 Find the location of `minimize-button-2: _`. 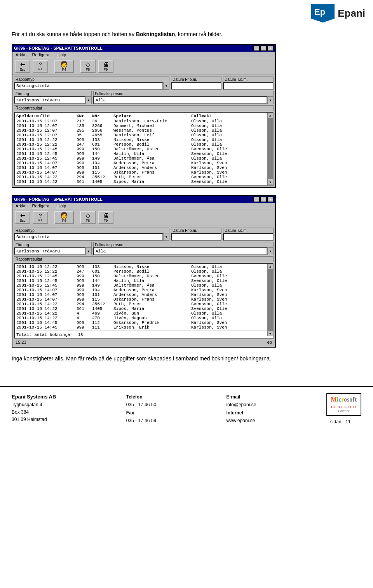

minimize-button-2: _ is located at coordinates (256, 199).